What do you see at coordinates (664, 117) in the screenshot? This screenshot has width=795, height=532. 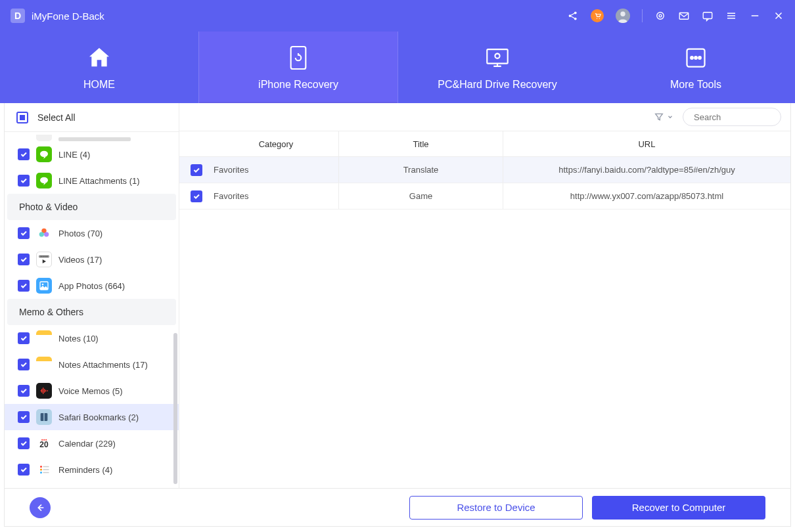 I see `filter-button` at bounding box center [664, 117].